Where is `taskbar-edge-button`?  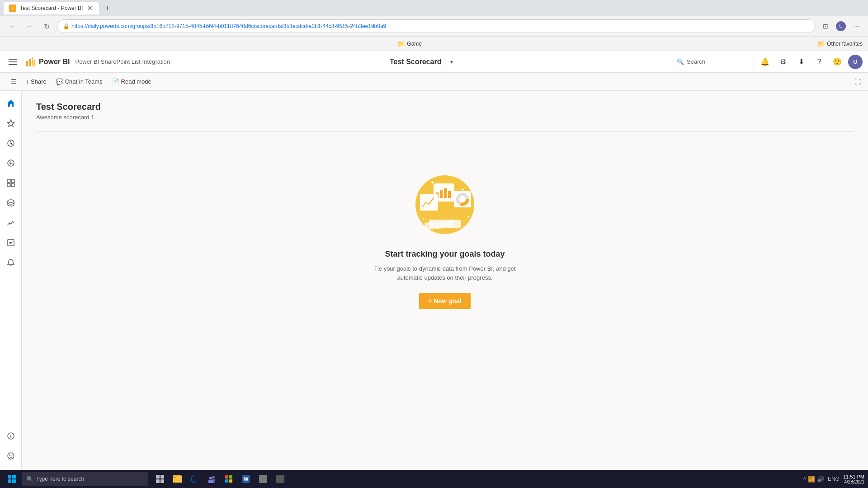 taskbar-edge-button is located at coordinates (194, 479).